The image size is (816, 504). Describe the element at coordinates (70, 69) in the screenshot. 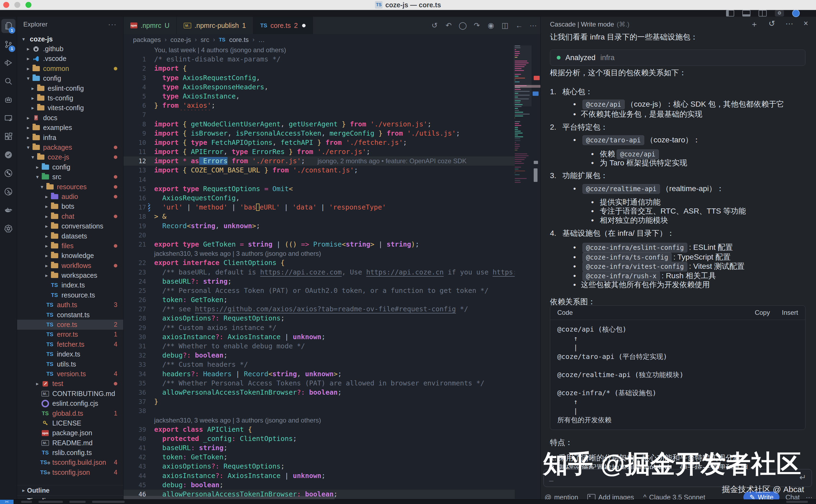

I see `tree-item-common: ▸common` at that location.